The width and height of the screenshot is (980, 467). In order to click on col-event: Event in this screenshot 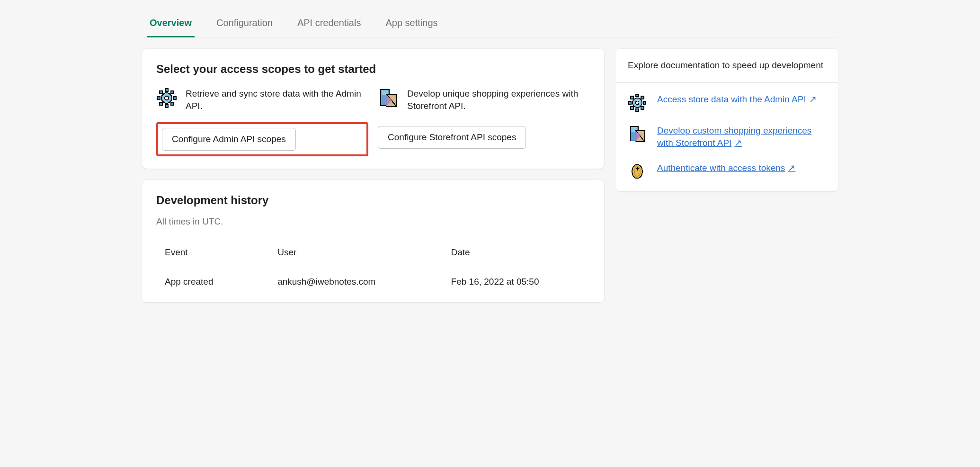, I will do `click(213, 253)`.